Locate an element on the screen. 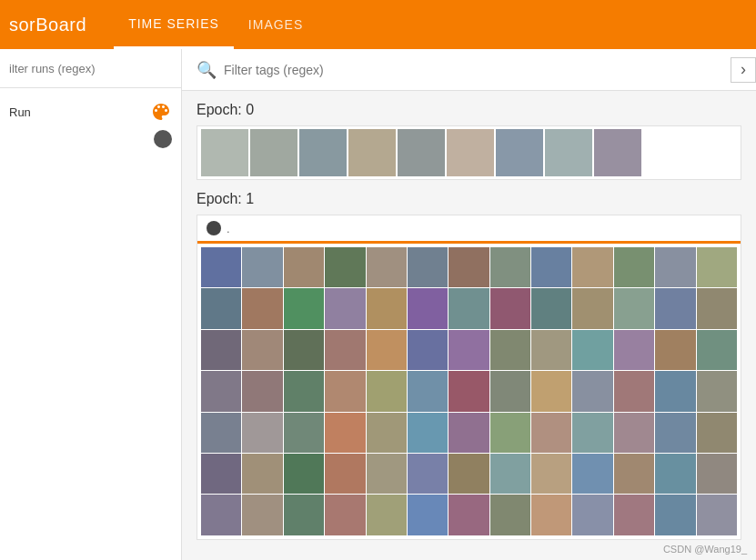  epoch-0-image-strip is located at coordinates (469, 153).